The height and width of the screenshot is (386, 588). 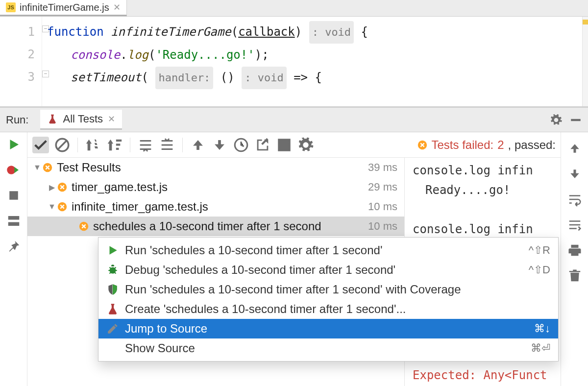 I want to click on code-content: function infiniteTimerGame(callback) : v…, so click(x=205, y=62).